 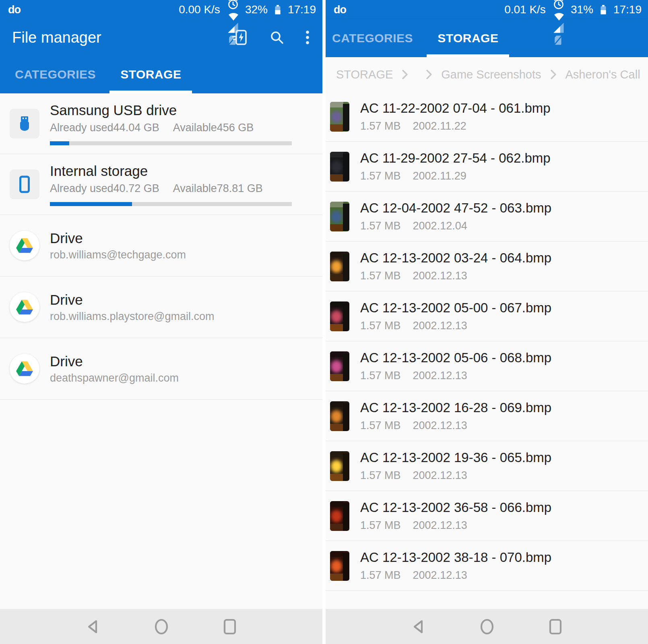 I want to click on file-row: AC 12-13-2002 05-06 - 068.bmp 1.57 MB 20…, so click(x=487, y=366).